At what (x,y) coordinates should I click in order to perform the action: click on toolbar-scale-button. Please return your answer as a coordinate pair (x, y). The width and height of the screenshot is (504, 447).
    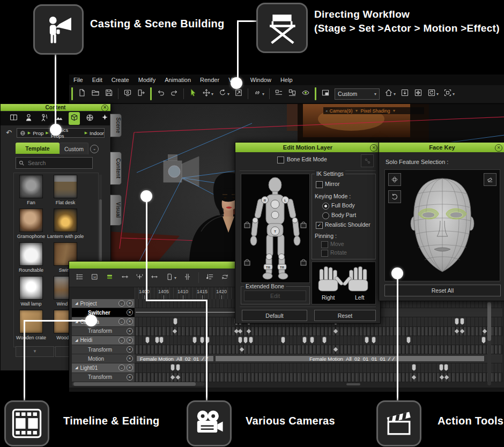
    Looking at the image, I should click on (239, 94).